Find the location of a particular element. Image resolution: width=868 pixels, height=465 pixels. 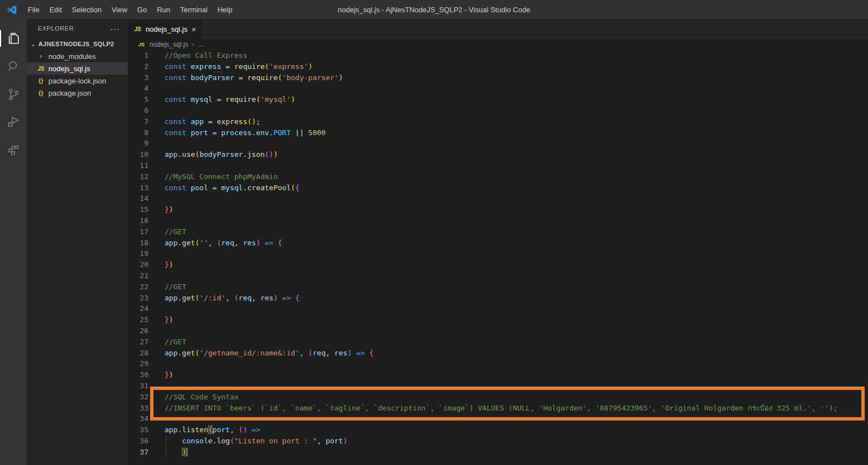

line-number: 16 is located at coordinates (138, 221).